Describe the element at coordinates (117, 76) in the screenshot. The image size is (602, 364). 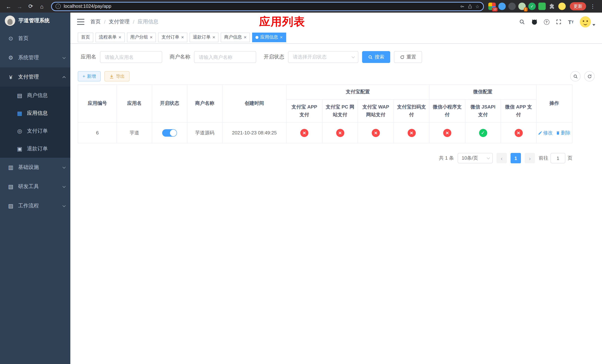
I see `export-button: 导出` at that location.